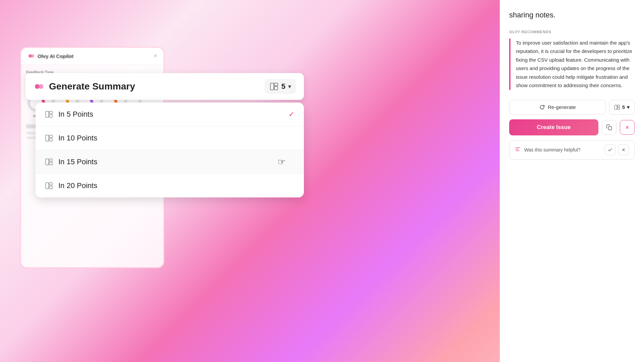  What do you see at coordinates (561, 107) in the screenshot?
I see `re-generate-label: Re-generate` at bounding box center [561, 107].